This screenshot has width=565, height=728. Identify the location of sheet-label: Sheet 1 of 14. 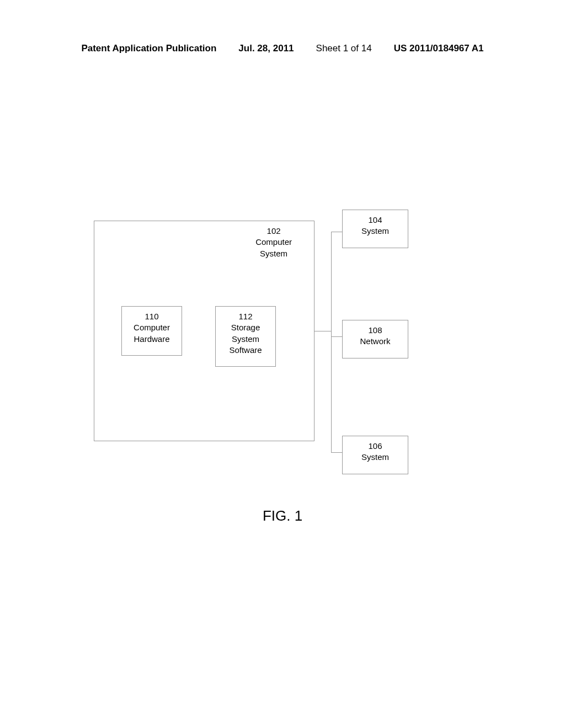
(344, 49).